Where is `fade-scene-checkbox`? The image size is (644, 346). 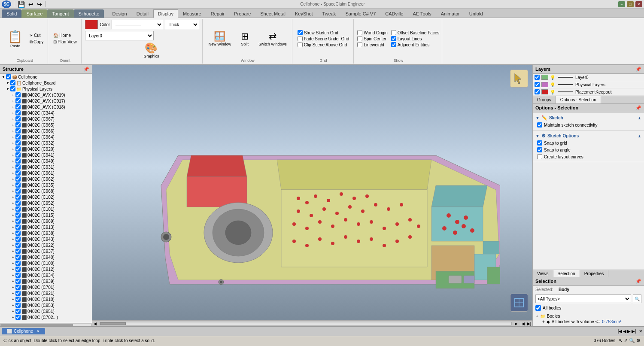
fade-scene-checkbox is located at coordinates (300, 39).